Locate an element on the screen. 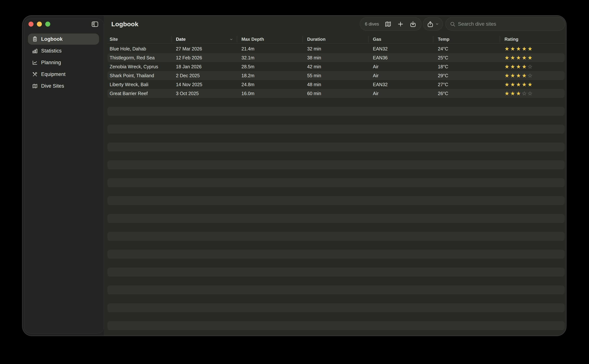 This screenshot has width=589, height=364. cell-max-depth: 21.4m is located at coordinates (270, 49).